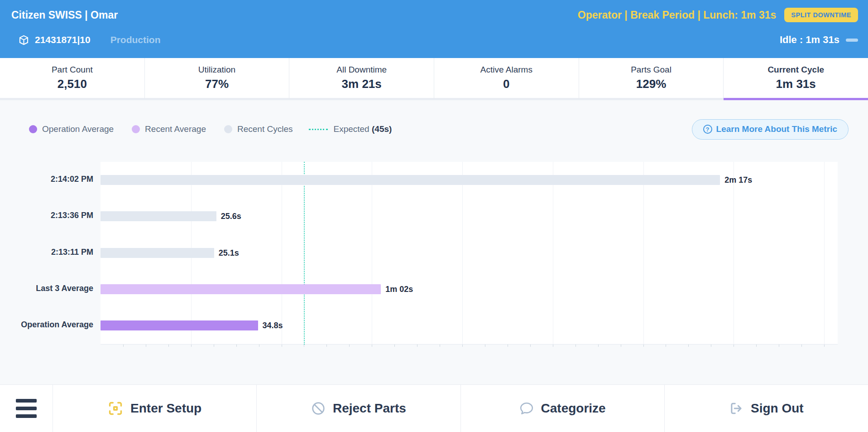 Image resolution: width=868 pixels, height=432 pixels. I want to click on chart-legend: Operation AverageRecent AverageRecent Cy…, so click(161, 129).